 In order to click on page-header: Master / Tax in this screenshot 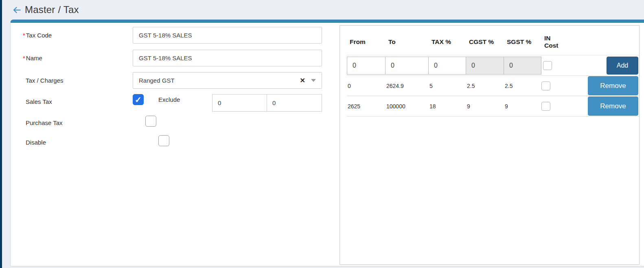, I will do `click(323, 10)`.